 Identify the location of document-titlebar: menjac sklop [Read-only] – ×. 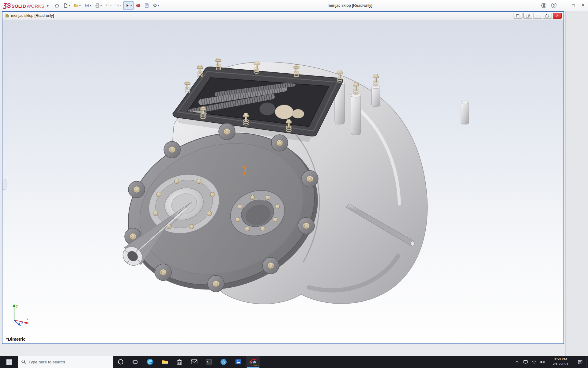
(283, 16).